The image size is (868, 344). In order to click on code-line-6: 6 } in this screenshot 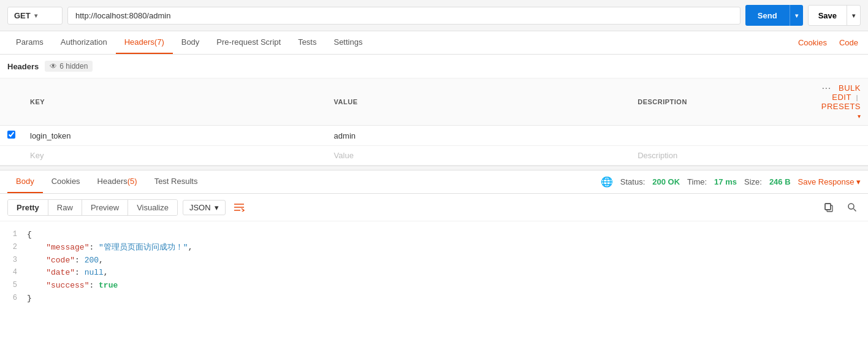, I will do `click(434, 299)`.